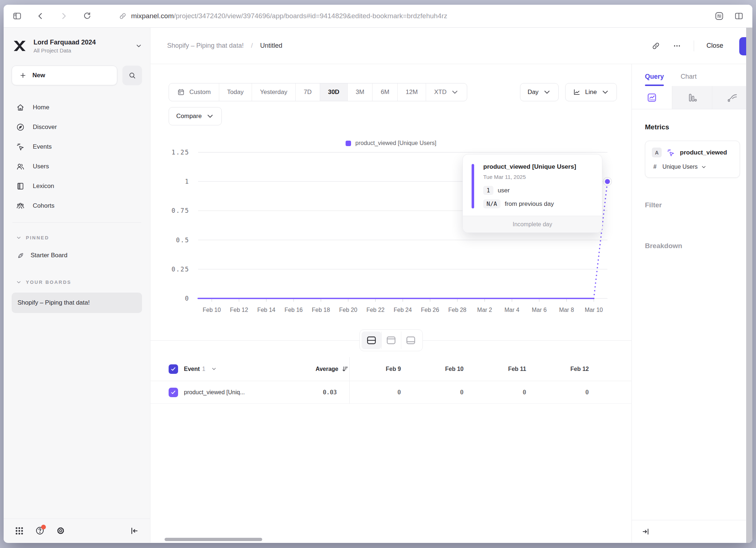 The image size is (756, 548). What do you see at coordinates (205, 46) in the screenshot?
I see `breadcrumb-board: Shopify – Piping that data!` at bounding box center [205, 46].